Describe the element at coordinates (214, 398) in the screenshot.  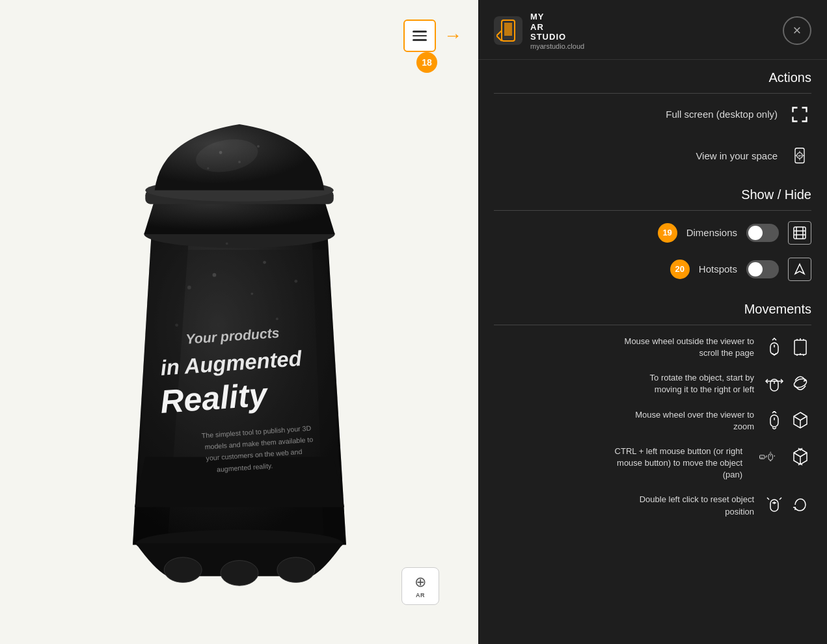
I see `svg-text: Reality` at that location.